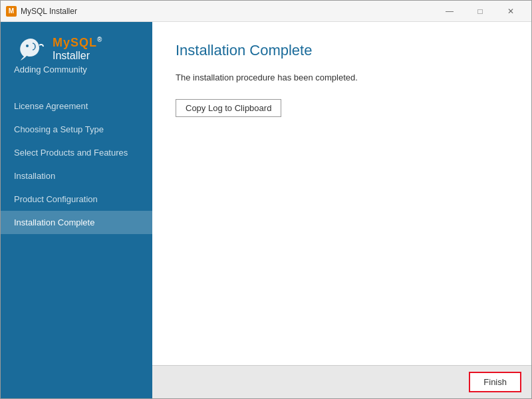  What do you see at coordinates (31, 49) in the screenshot?
I see `dolphin-icon` at bounding box center [31, 49].